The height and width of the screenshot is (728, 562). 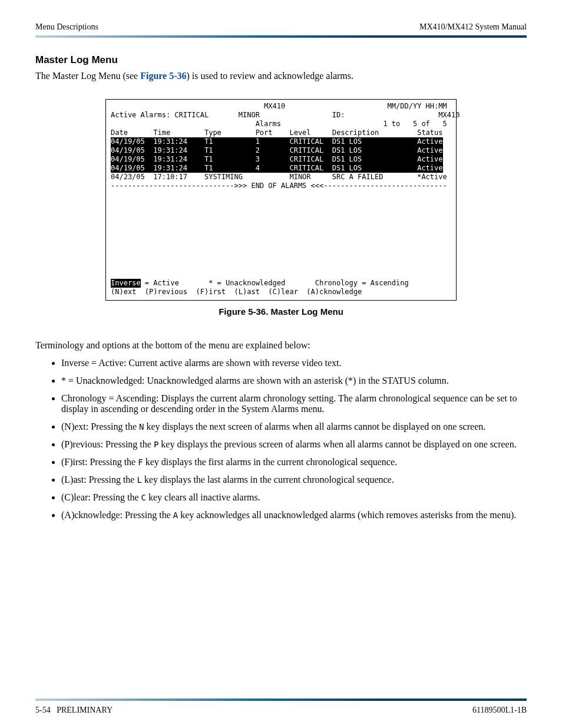 What do you see at coordinates (294, 462) in the screenshot?
I see `explanation-item: (F)irst: Pressing the F key displays the…` at bounding box center [294, 462].